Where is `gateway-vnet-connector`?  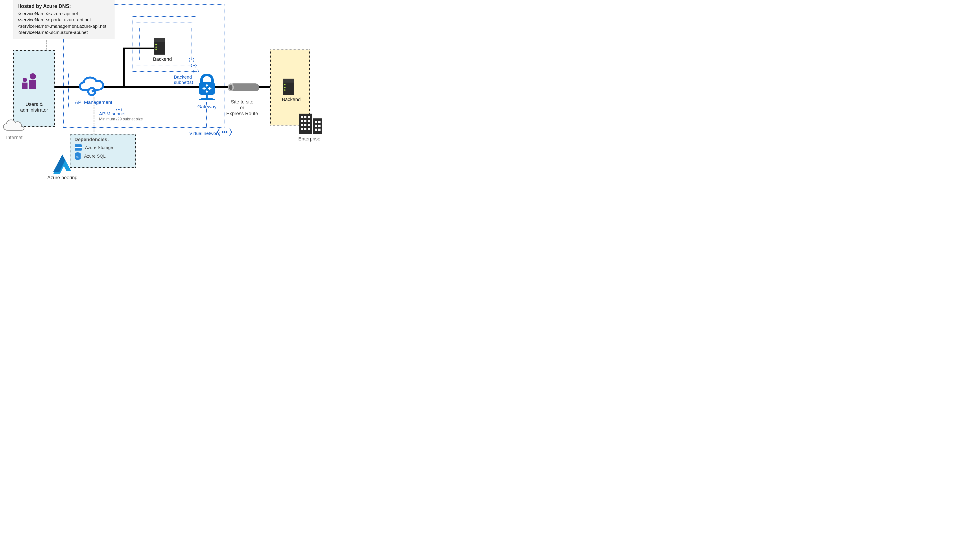
gateway-vnet-connector is located at coordinates (206, 115).